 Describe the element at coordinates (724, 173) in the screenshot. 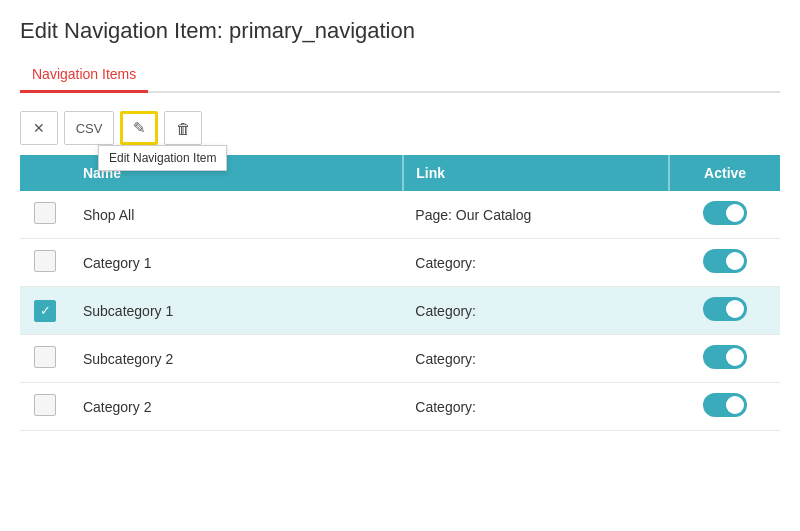

I see `col-active: Active` at that location.